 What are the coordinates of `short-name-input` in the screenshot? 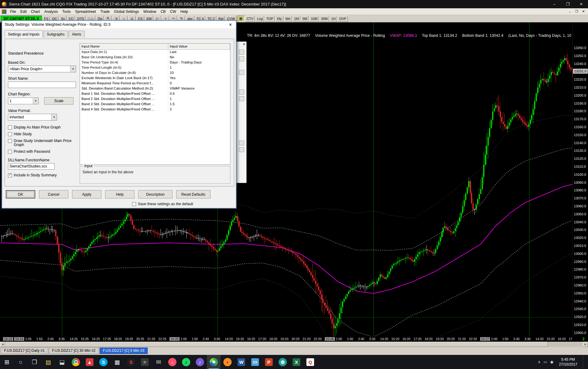 It's located at (42, 85).